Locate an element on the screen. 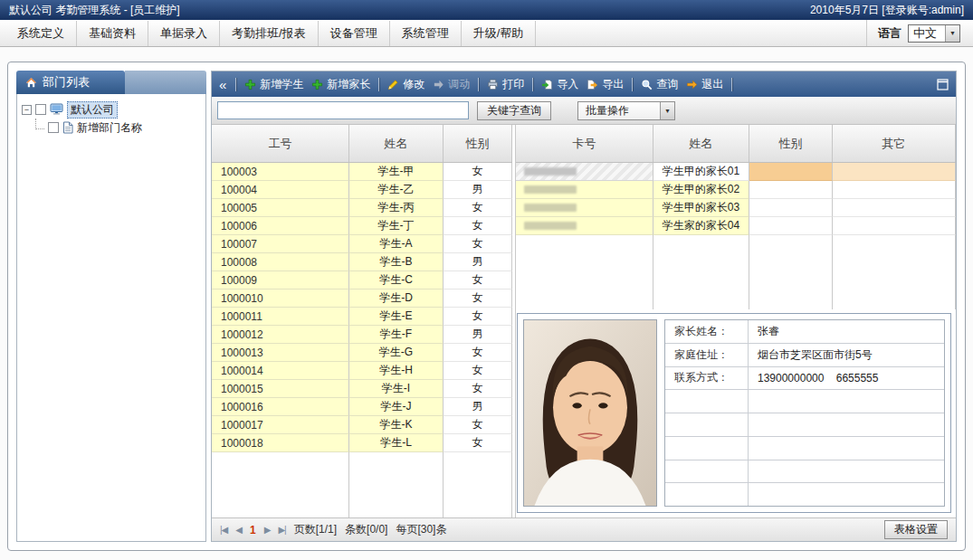  menu-item: 设备管理 is located at coordinates (355, 33).